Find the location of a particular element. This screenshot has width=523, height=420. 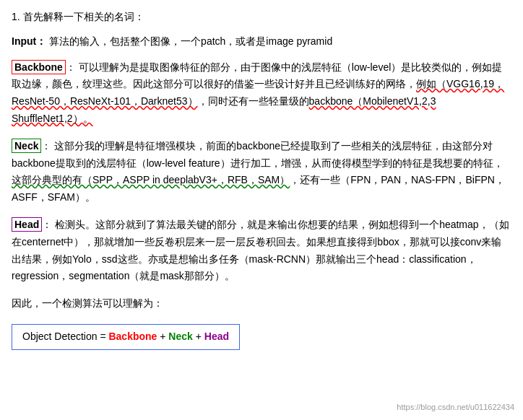

head-desc: 检测头。这部分就到了算法最关键的部分，就是来输出你想要的结果，例如想得到一个he… is located at coordinates (260, 250).